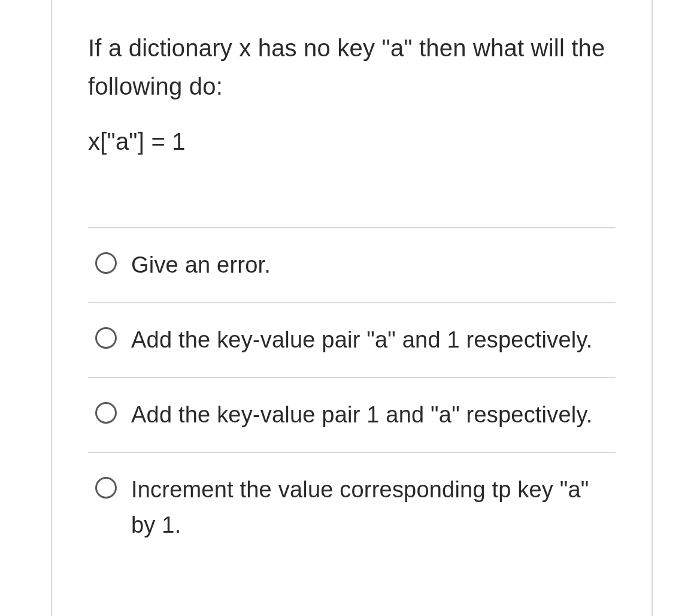 This screenshot has width=700, height=616. What do you see at coordinates (362, 415) in the screenshot?
I see `option-label: Add the key-value pair 1 and "a" respect…` at bounding box center [362, 415].